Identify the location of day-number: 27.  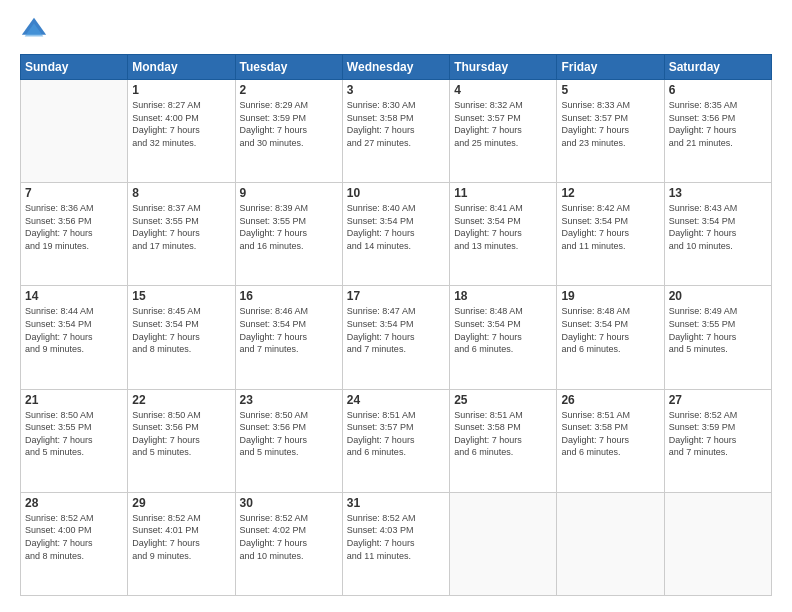
(718, 400).